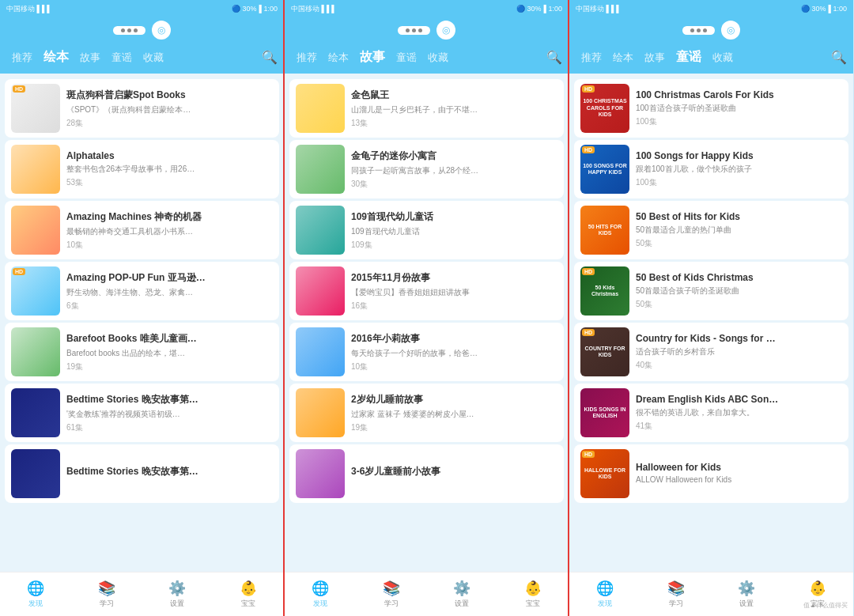 The image size is (854, 616). I want to click on list-item: Amazing Machines 神奇的机器最畅销的神奇交通工具机器小书系…10…, so click(142, 230).